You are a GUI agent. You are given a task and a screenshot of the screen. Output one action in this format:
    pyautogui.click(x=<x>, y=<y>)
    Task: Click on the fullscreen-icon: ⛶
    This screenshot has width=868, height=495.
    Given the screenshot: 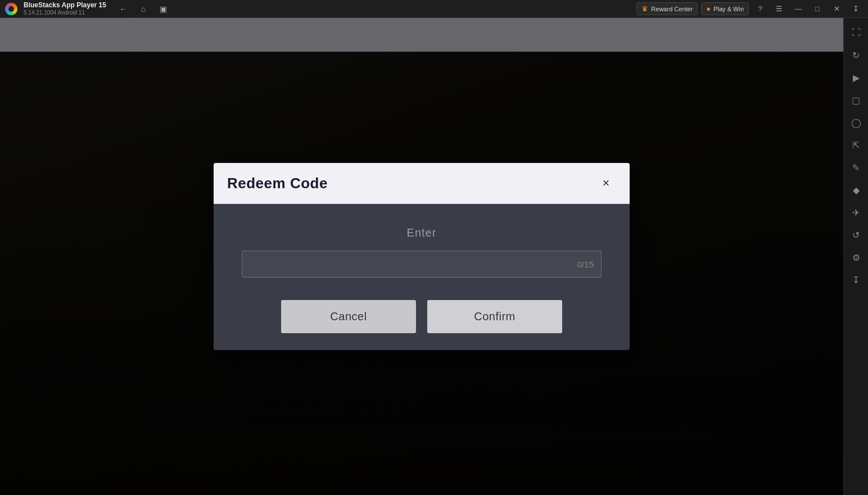 What is the action you would take?
    pyautogui.click(x=856, y=33)
    